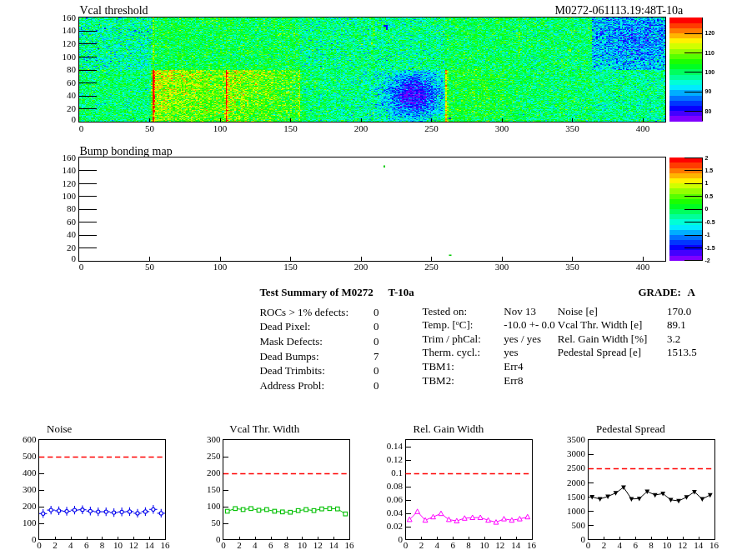  I want to click on svg-text: Therm. cycl.:, so click(452, 352).